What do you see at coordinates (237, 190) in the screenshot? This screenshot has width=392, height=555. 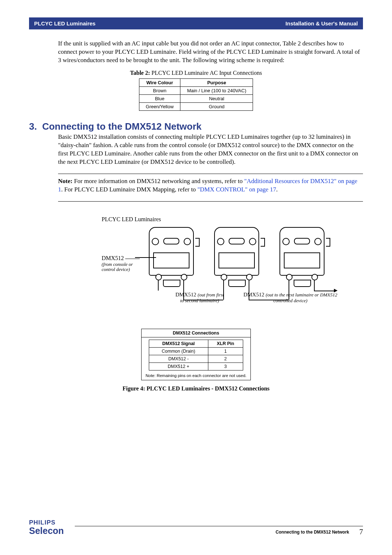 I see `note-link2: "DMX CONTROL" on page 17` at bounding box center [237, 190].